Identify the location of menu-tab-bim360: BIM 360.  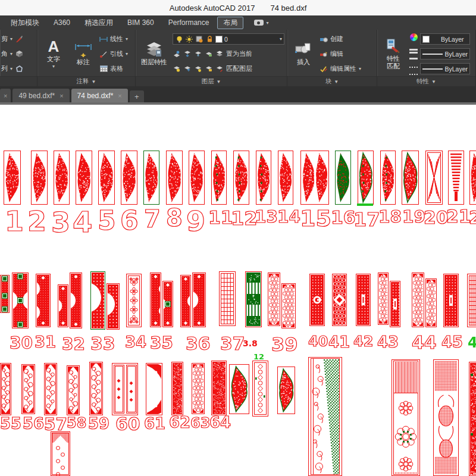
(140, 23).